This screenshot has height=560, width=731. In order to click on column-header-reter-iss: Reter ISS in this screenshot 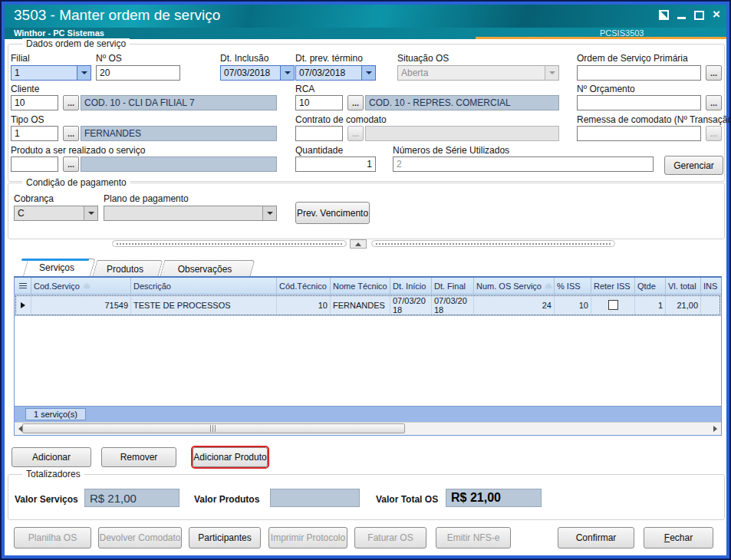, I will do `click(614, 286)`.